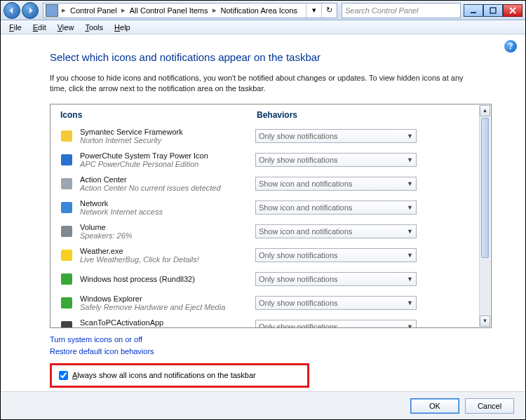 The height and width of the screenshot is (420, 526). Describe the element at coordinates (277, 115) in the screenshot. I see `column-header-behaviors: Behaviors` at that location.